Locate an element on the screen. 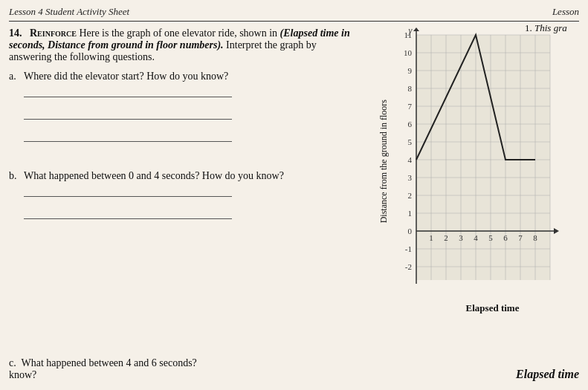  sub-a-answer-lines is located at coordinates (128, 114).